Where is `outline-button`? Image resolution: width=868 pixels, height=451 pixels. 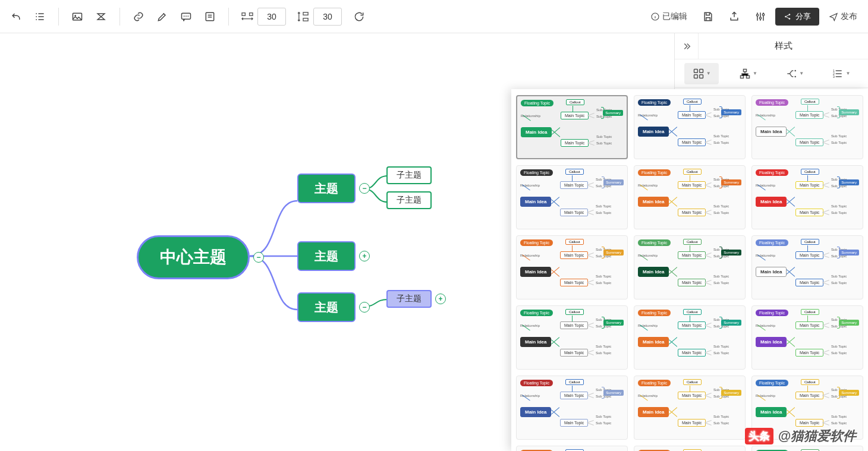 outline-button is located at coordinates (40, 17).